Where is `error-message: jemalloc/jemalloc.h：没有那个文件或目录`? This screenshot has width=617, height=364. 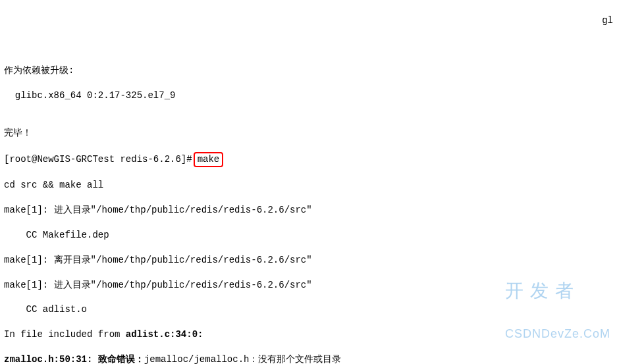 error-message: jemalloc/jemalloc.h：没有那个文件或目录 is located at coordinates (243, 359).